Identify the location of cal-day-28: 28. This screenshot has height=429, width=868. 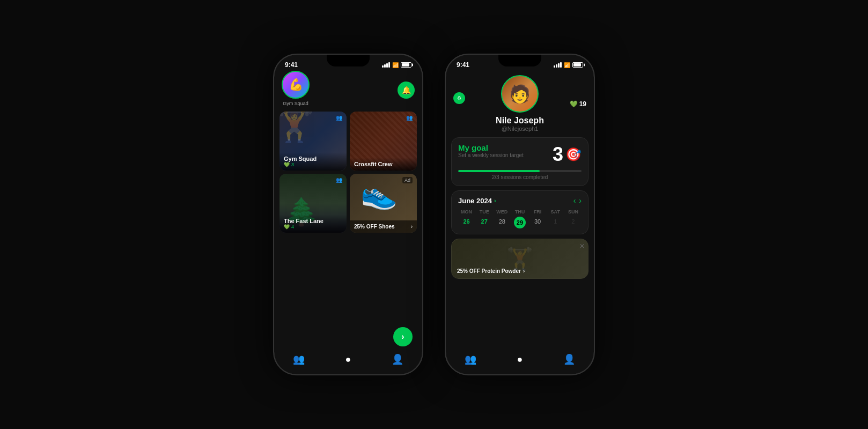
(502, 223).